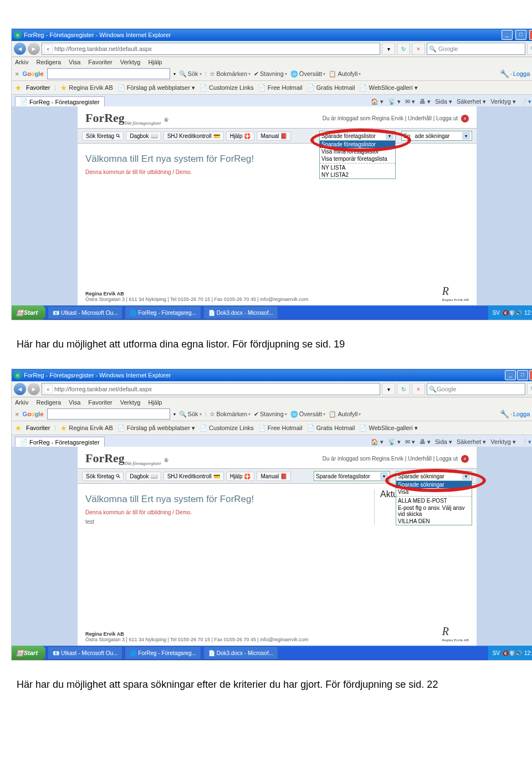 The height and width of the screenshot is (777, 532). What do you see at coordinates (272, 62) in the screenshot?
I see `browser-menubar: Arkiv Redigera Visa Favoriter Verktyg Hj…` at bounding box center [272, 62].